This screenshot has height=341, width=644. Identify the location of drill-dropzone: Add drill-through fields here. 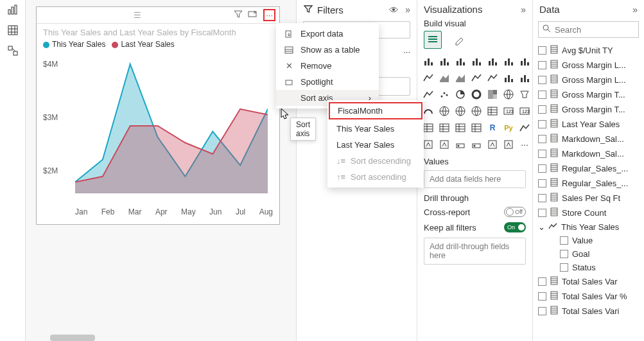
(475, 251).